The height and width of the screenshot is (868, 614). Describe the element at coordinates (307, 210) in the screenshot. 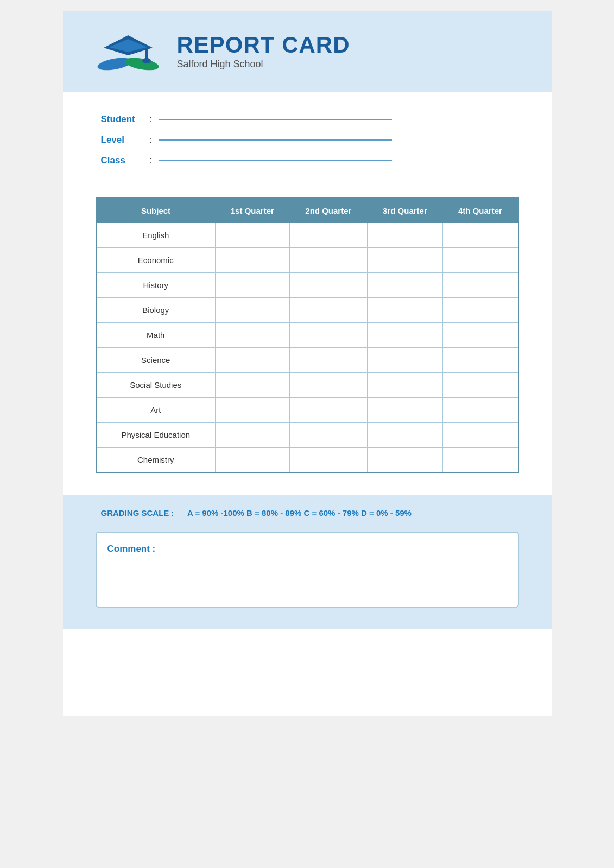

I see `table-header-row: Subject 1st Quarter 2nd Quarter 3rd Quar…` at that location.